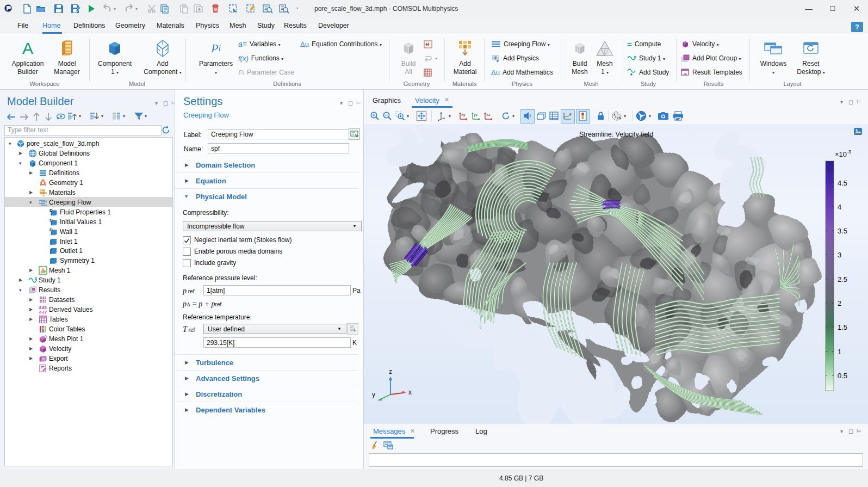 Image resolution: width=868 pixels, height=487 pixels. I want to click on svg-text: xy, so click(463, 114).